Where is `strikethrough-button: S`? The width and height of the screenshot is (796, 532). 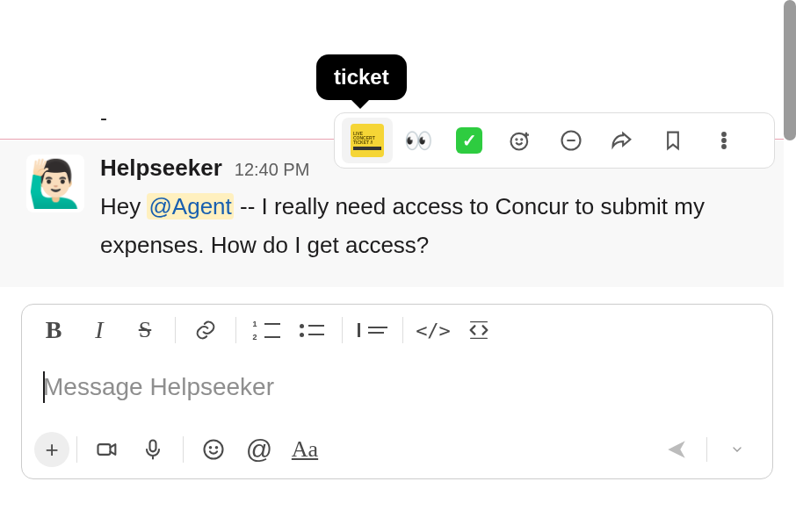
strikethrough-button: S is located at coordinates (145, 330).